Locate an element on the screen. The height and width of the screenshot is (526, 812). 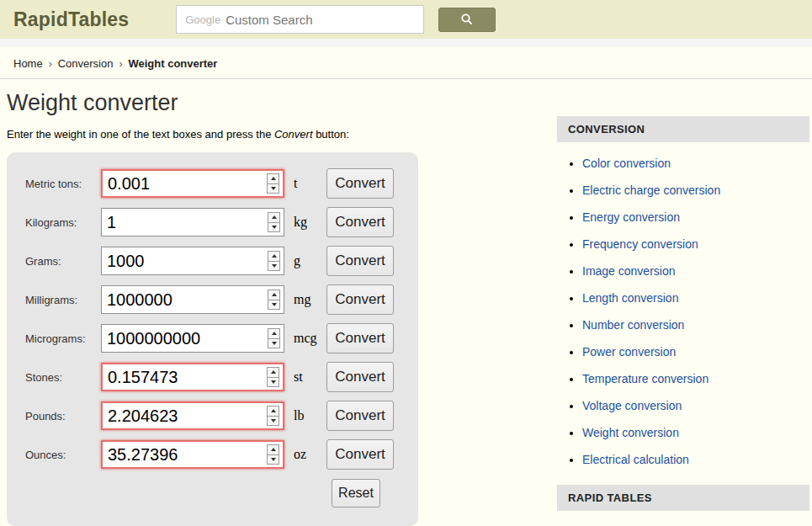
sidebar-list-item: Temperature conversion is located at coordinates (696, 379).